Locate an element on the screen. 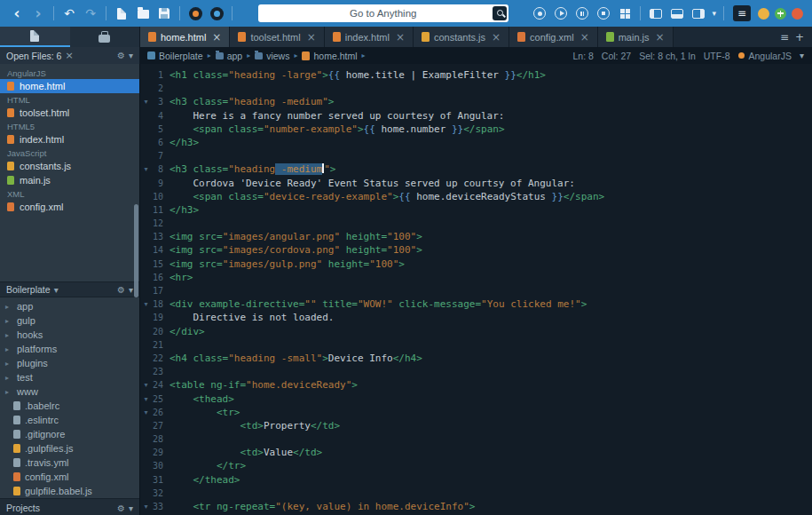 The height and width of the screenshot is (515, 812). breadcrumb-item: Boilerplate is located at coordinates (176, 56).